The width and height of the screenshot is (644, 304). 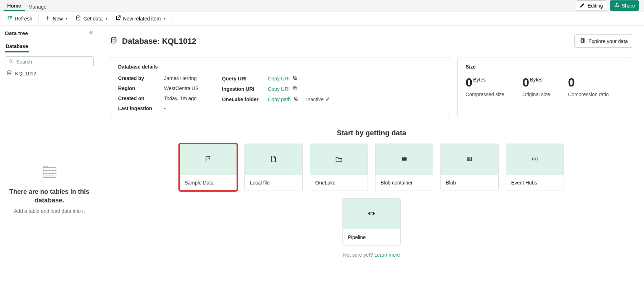 What do you see at coordinates (280, 88) in the screenshot?
I see `database-details-card: Database details Created by James Herrin…` at bounding box center [280, 88].